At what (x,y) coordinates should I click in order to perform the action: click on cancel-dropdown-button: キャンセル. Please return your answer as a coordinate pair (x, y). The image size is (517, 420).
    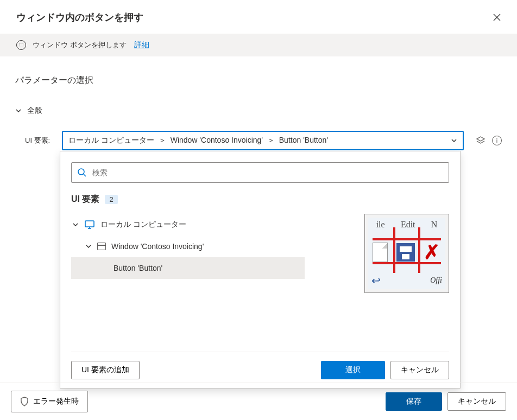
    Looking at the image, I should click on (420, 370).